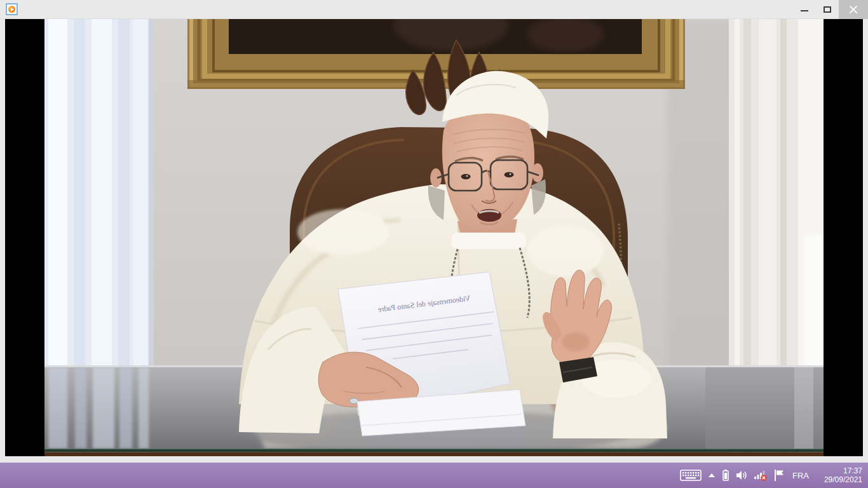 The image size is (868, 488). Describe the element at coordinates (742, 475) in the screenshot. I see `volume-icon` at that location.